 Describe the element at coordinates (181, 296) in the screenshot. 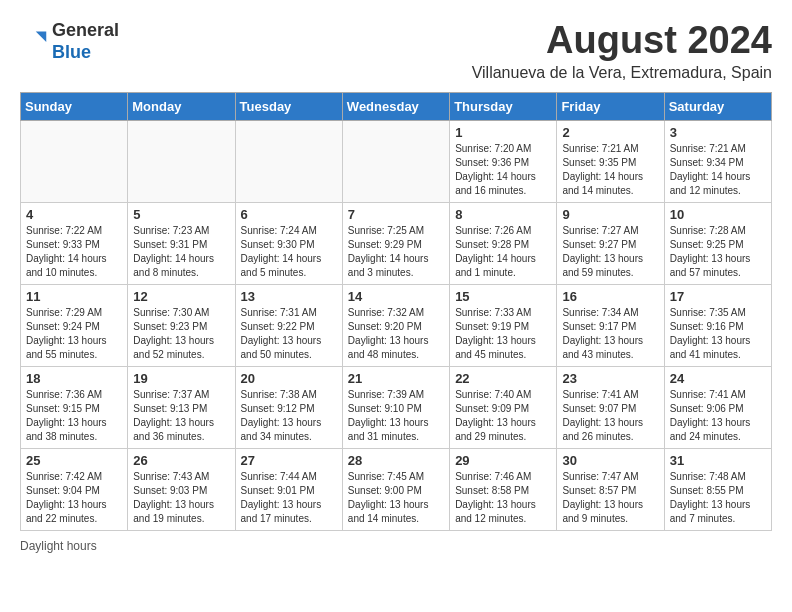

I see `day-number: 12` at that location.